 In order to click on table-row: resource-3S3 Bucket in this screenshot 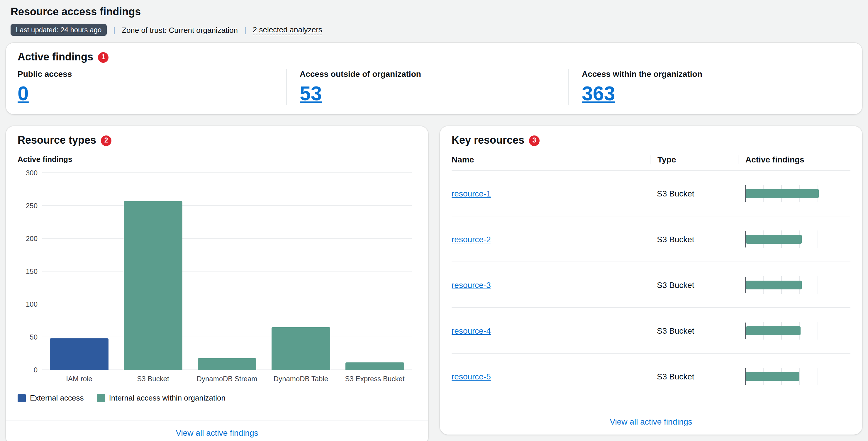, I will do `click(651, 285)`.